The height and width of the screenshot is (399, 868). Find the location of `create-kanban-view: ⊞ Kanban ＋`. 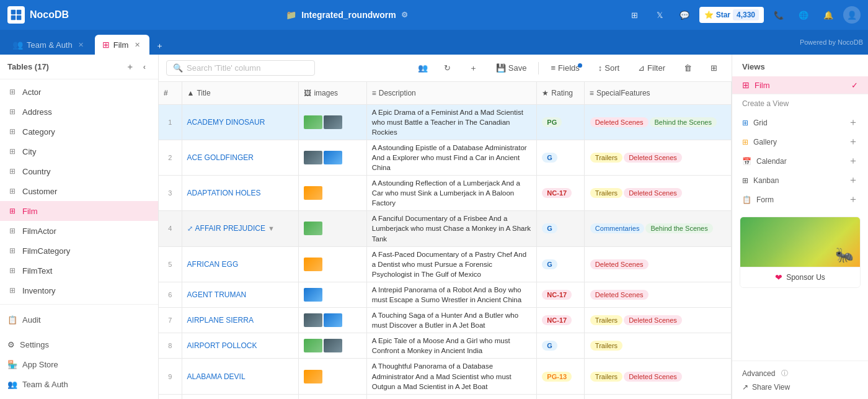

create-kanban-view: ⊞ Kanban ＋ is located at coordinates (800, 180).